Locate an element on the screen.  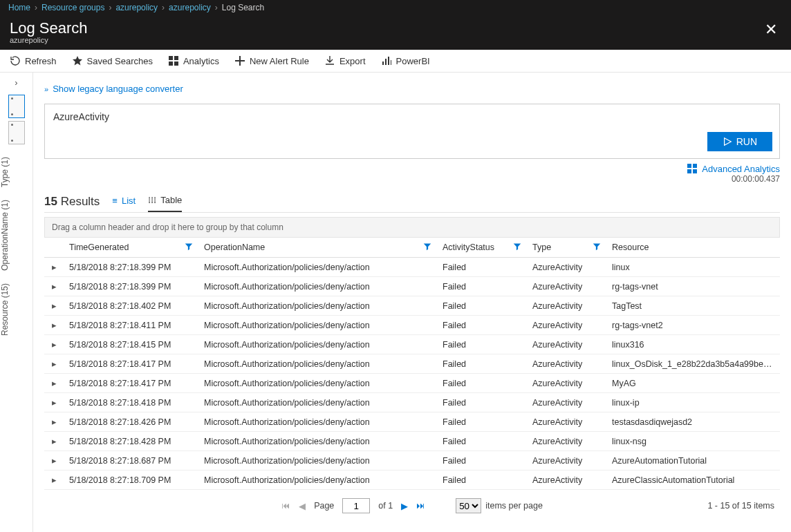
analytics-button: Analytics is located at coordinates (194, 61).